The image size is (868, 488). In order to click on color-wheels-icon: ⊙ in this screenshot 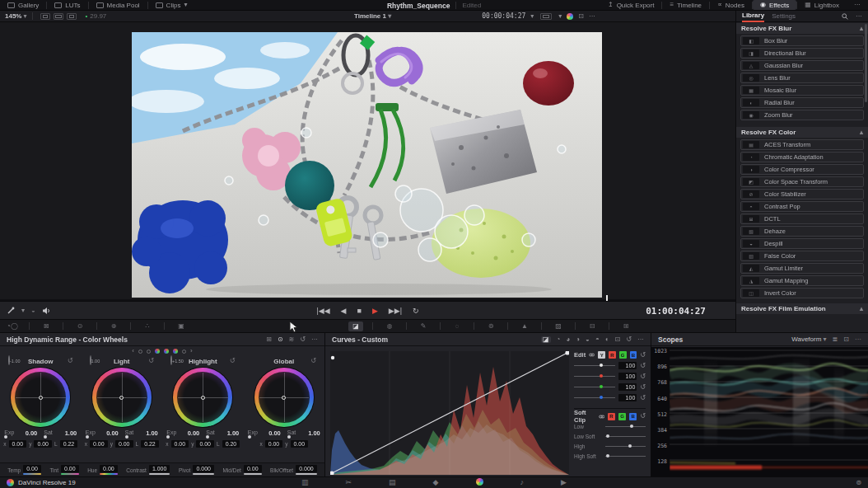, I will do `click(80, 326)`.